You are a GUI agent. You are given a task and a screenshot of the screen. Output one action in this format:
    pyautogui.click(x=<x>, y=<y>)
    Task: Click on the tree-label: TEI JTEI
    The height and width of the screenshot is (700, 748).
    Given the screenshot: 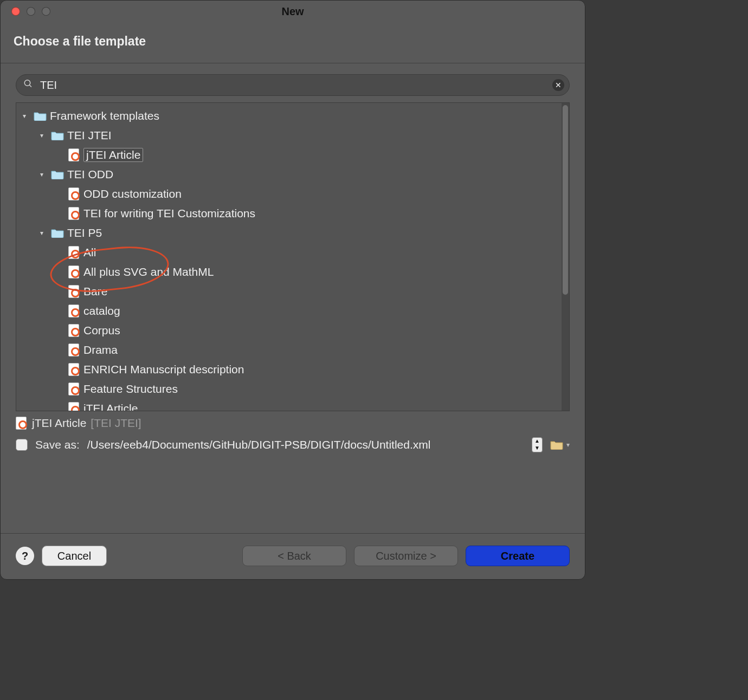 What is the action you would take?
    pyautogui.click(x=89, y=135)
    